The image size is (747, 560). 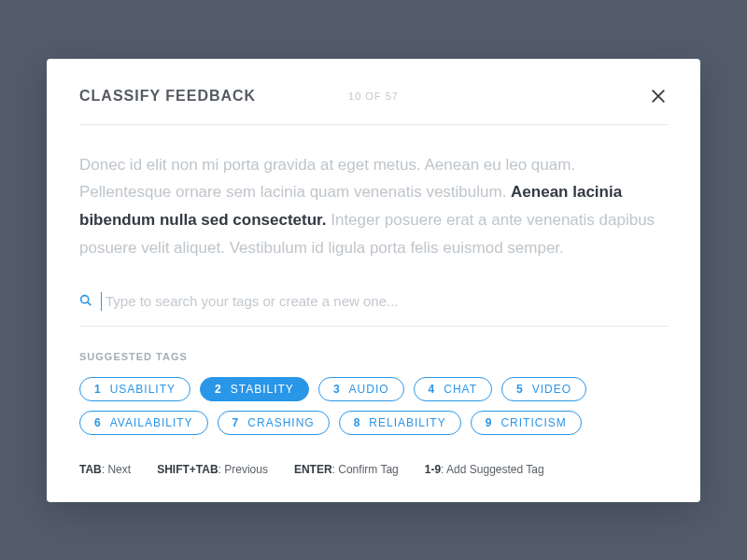 I want to click on suggested-tags-list: 1USABILITY2STABILITY3AUDIO4CHAT5VIDEO6AV…, so click(x=374, y=406).